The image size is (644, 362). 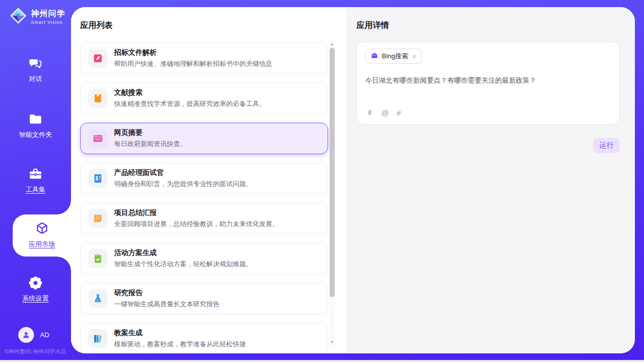 I want to click on app-name: 招标文件解析, so click(x=193, y=53).